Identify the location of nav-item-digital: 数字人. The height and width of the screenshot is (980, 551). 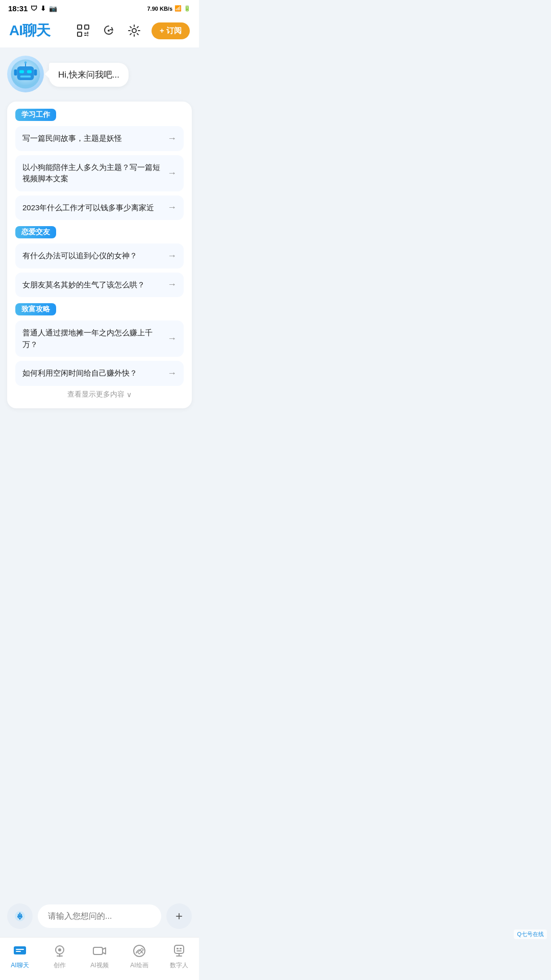
(179, 957).